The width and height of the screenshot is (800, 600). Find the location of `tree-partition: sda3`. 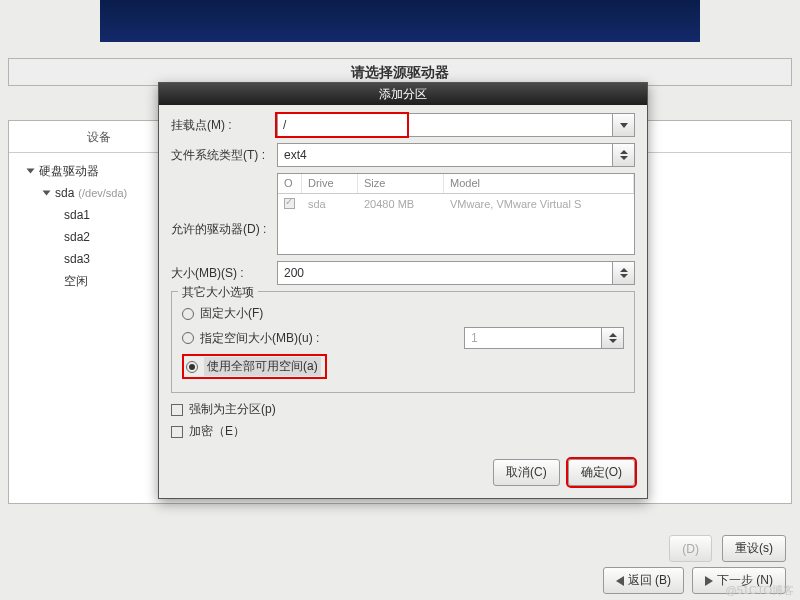

tree-partition: sda3 is located at coordinates (88, 259).